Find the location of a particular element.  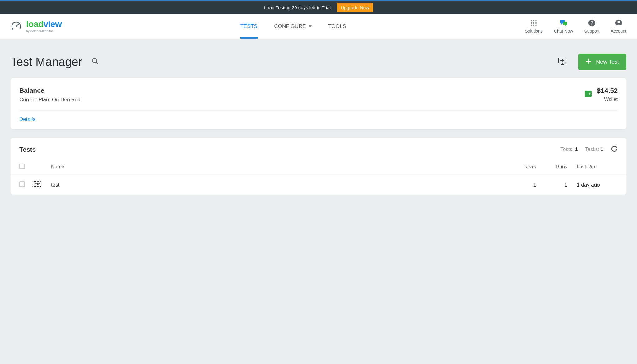

row-tasks: 1 is located at coordinates (528, 185).